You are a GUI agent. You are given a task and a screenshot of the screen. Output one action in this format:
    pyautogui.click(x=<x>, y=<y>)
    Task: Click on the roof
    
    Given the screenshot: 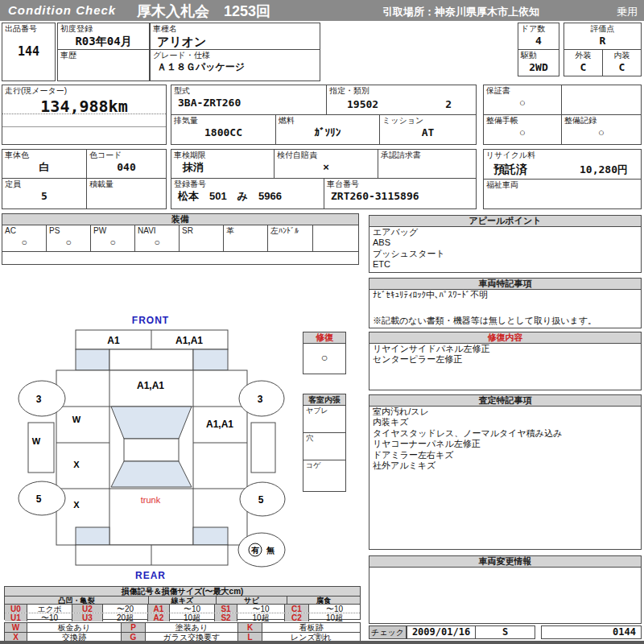 What is the action you would take?
    pyautogui.click(x=151, y=450)
    